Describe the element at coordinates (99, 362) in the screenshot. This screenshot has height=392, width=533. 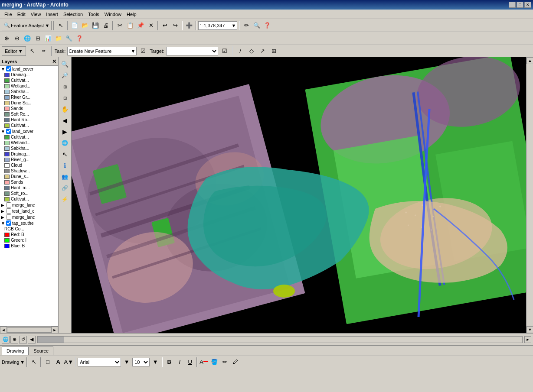
I see `font-select: Arial` at that location.